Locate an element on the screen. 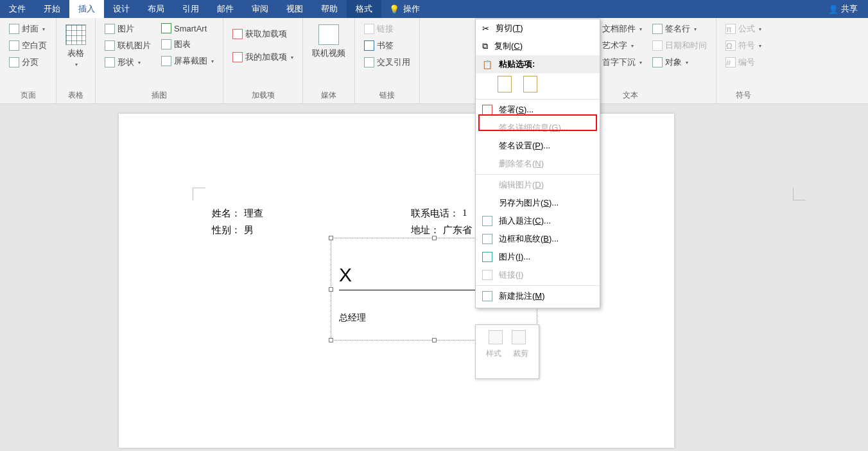 The image size is (868, 451). chart-button: 图表 is located at coordinates (187, 44).